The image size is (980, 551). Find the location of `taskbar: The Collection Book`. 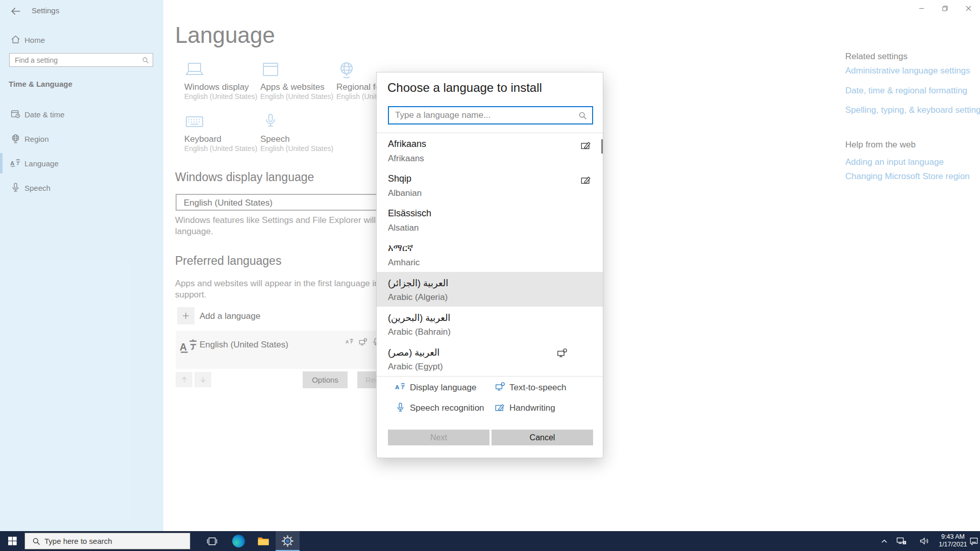

taskbar: The Collection Book is located at coordinates (490, 541).